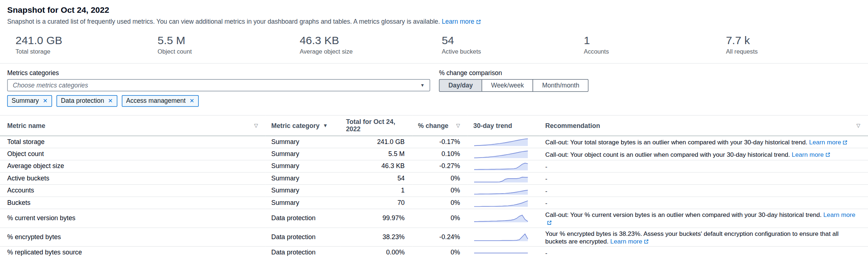 The image size is (868, 257). I want to click on table-row: % encrypted bytesData protection38.23%-0…, so click(434, 237).